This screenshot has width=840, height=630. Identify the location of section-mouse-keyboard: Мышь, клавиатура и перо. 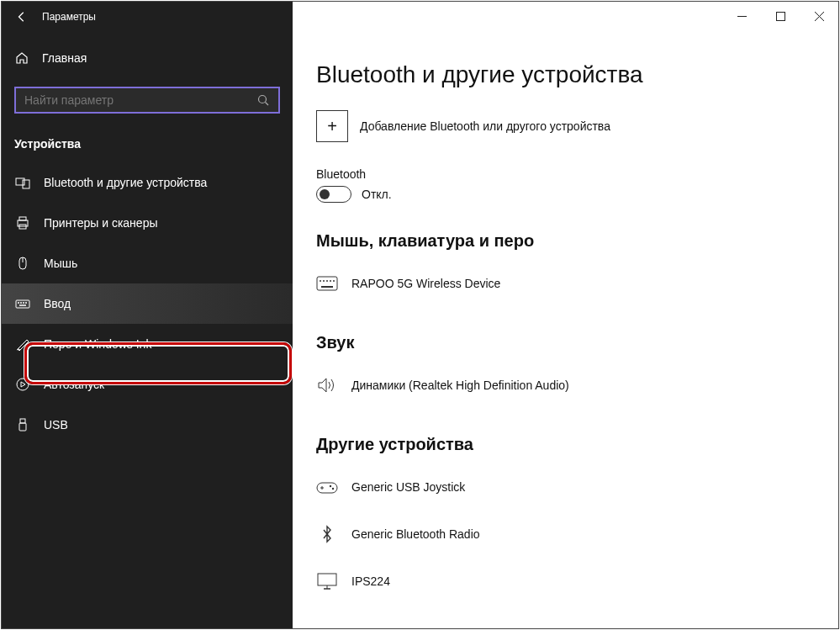
(577, 241).